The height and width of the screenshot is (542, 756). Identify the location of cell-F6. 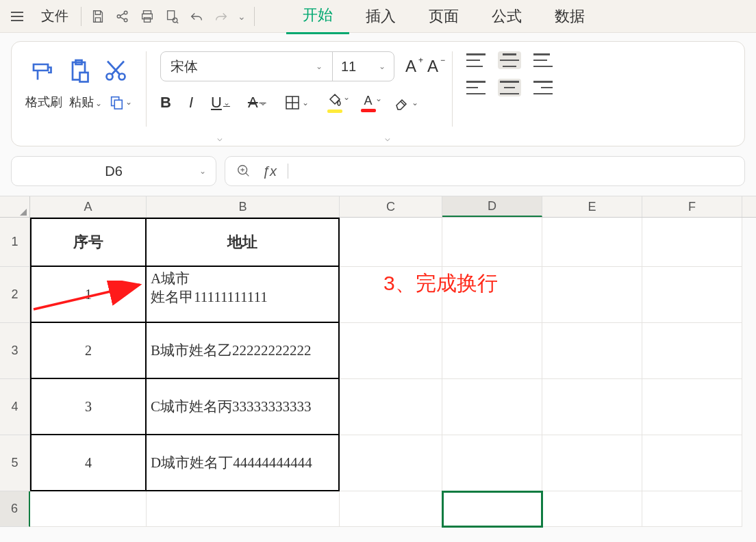
(692, 509).